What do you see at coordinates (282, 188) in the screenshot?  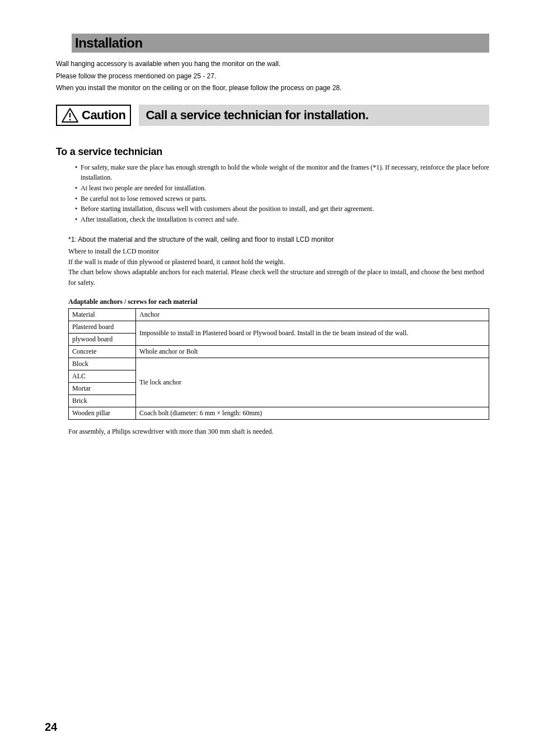 I see `list-item: At least two people are needed for insta…` at bounding box center [282, 188].